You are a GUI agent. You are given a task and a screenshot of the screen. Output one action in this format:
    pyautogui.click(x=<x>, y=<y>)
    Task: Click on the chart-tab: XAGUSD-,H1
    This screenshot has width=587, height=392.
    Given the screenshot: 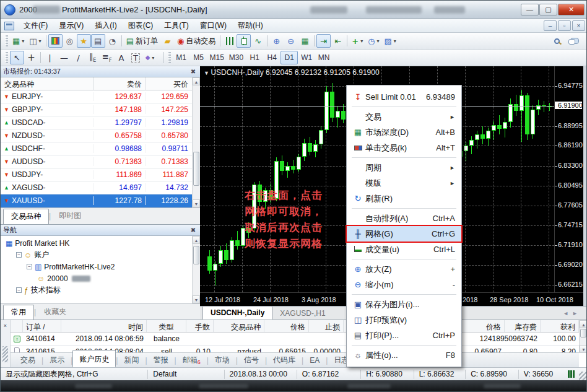 What is the action you would take?
    pyautogui.click(x=302, y=313)
    